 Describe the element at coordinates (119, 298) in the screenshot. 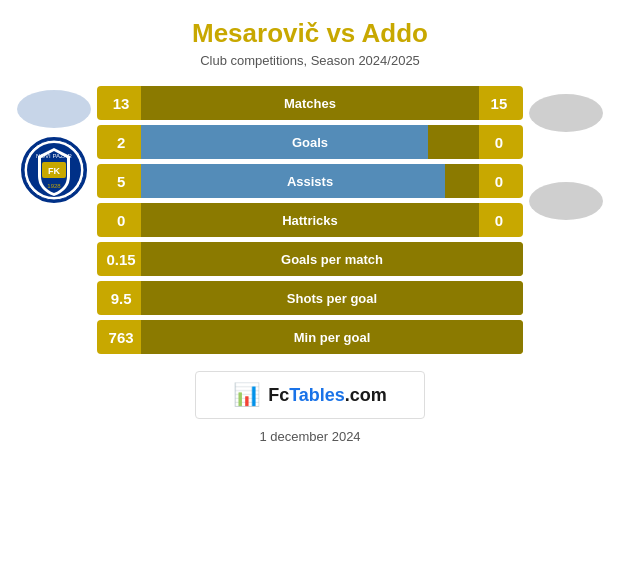

I see `stat-left-shots-per-goal: 9.5` at that location.